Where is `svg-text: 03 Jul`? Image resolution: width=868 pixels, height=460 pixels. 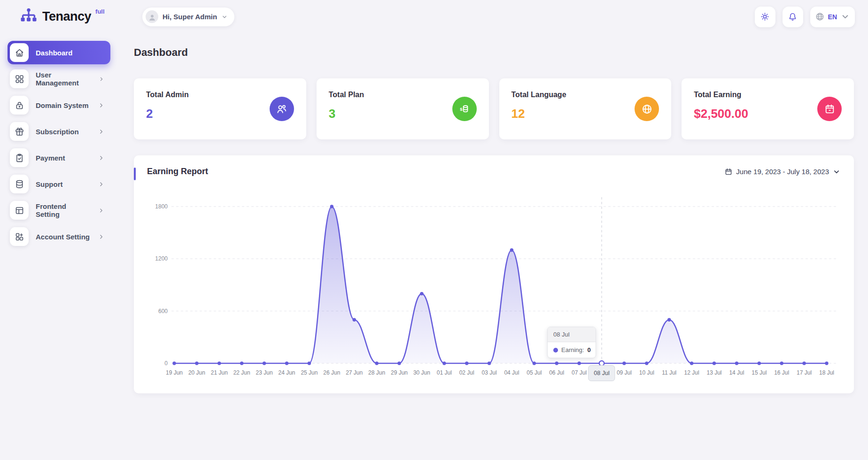 svg-text: 03 Jul is located at coordinates (489, 373).